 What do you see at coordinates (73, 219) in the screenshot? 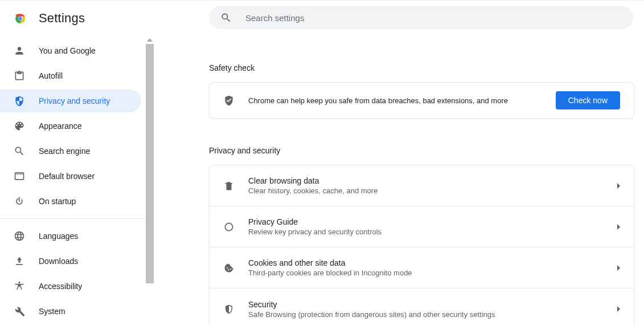
I see `nav-divider` at bounding box center [73, 219].